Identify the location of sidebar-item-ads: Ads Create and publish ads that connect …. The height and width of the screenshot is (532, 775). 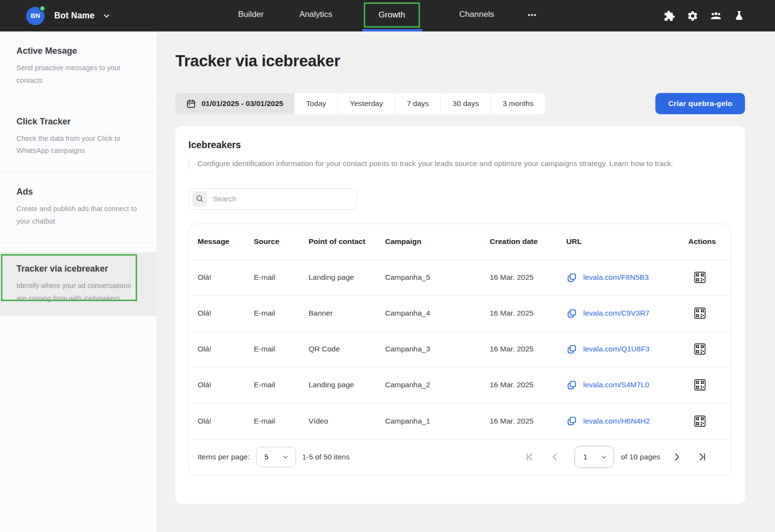
(78, 208).